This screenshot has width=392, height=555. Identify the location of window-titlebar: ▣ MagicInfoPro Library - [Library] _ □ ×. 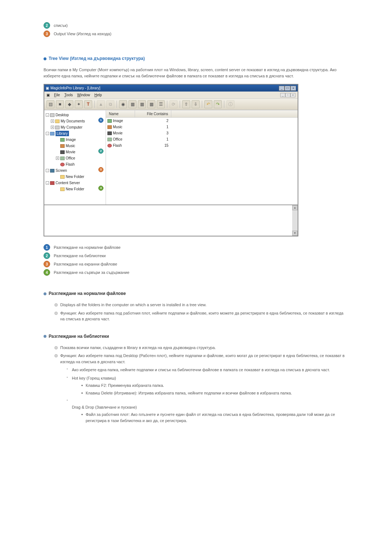
(171, 88).